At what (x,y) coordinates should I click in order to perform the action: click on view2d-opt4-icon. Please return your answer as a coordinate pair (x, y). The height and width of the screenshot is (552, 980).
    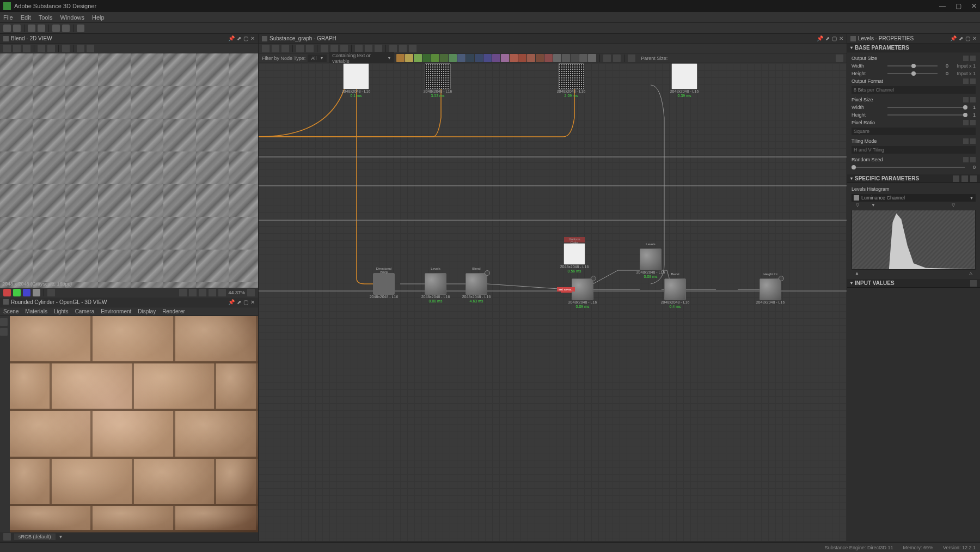
    Looking at the image, I should click on (222, 293).